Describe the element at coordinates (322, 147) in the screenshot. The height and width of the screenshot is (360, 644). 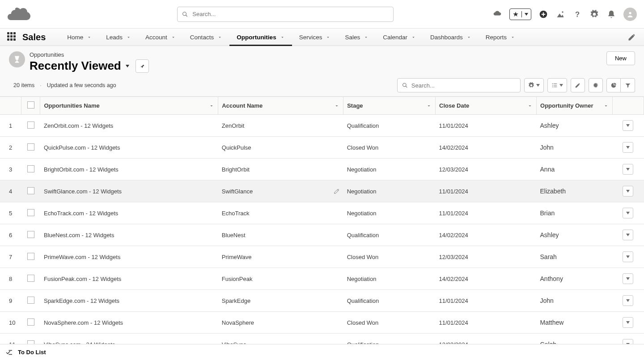
I see `table-row: 2QuickPulse.com - 12 WidgetsQuickPulseCl…` at that location.